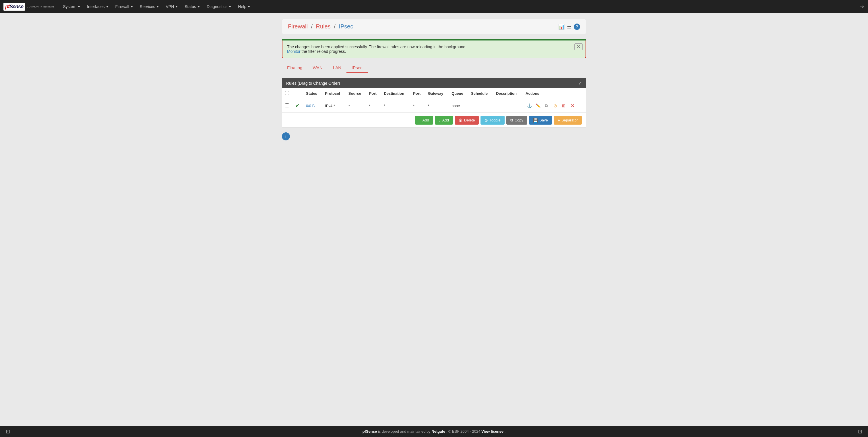 Image resolution: width=868 pixels, height=437 pixels. What do you see at coordinates (555, 106) in the screenshot?
I see `disable-icon: ⊘` at bounding box center [555, 106].